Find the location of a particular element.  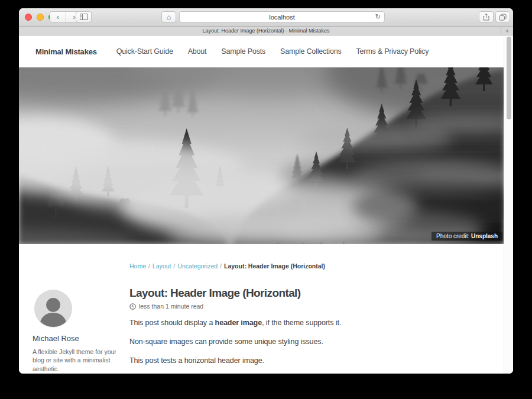

avatar is located at coordinates (53, 309).